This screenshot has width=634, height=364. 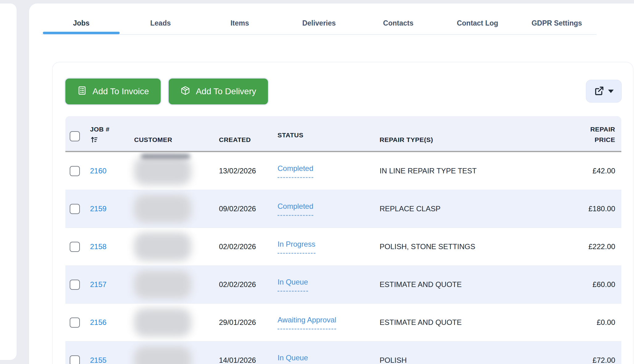 What do you see at coordinates (427, 247) in the screenshot?
I see `repair-types: POLISH, STONE SETTINGS` at bounding box center [427, 247].